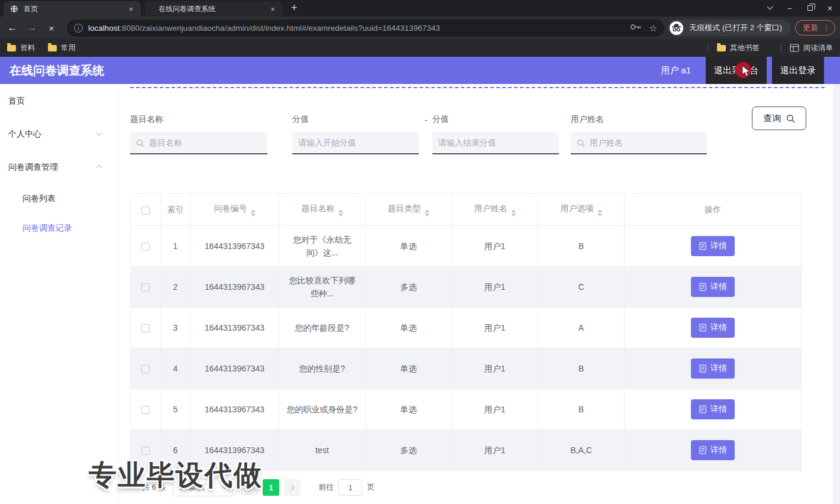 The width and height of the screenshot is (840, 504). Describe the element at coordinates (826, 28) in the screenshot. I see `menu-dots-icon: ⋮` at that location.